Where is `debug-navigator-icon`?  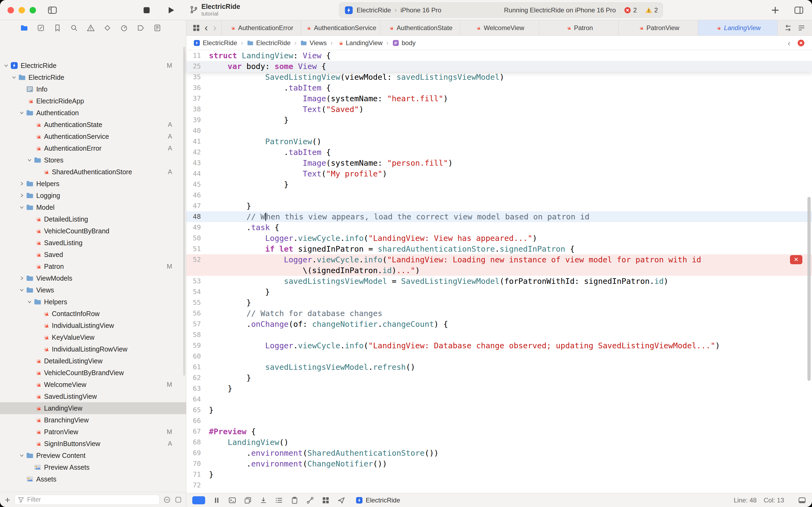 debug-navigator-icon is located at coordinates (124, 28).